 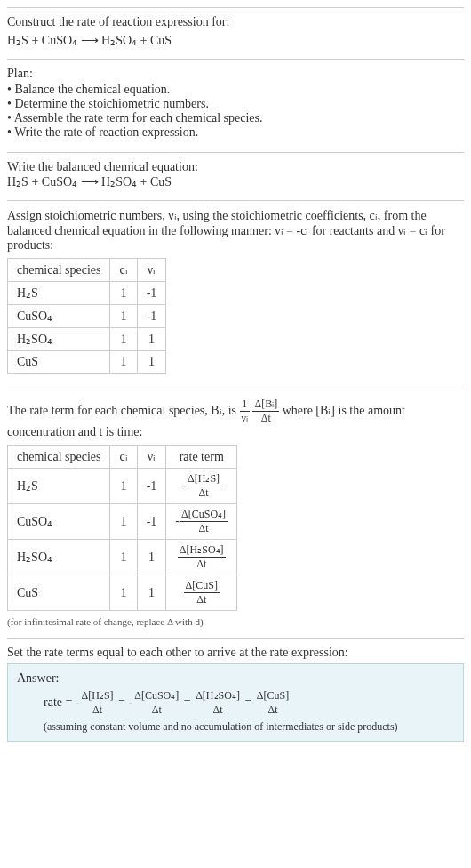 I want to click on cell-rate: Δ[H₂SO₄]Δt, so click(x=202, y=558).